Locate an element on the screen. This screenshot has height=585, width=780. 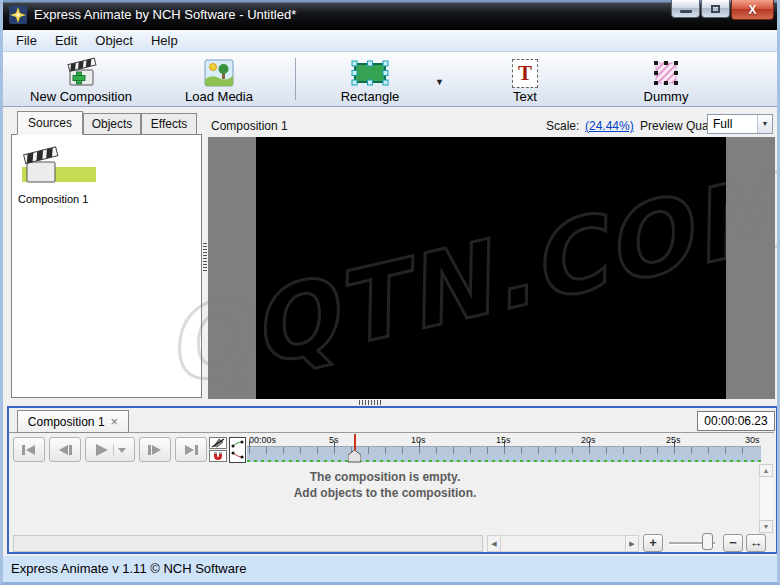
pen-disabled-icon is located at coordinates (218, 443).